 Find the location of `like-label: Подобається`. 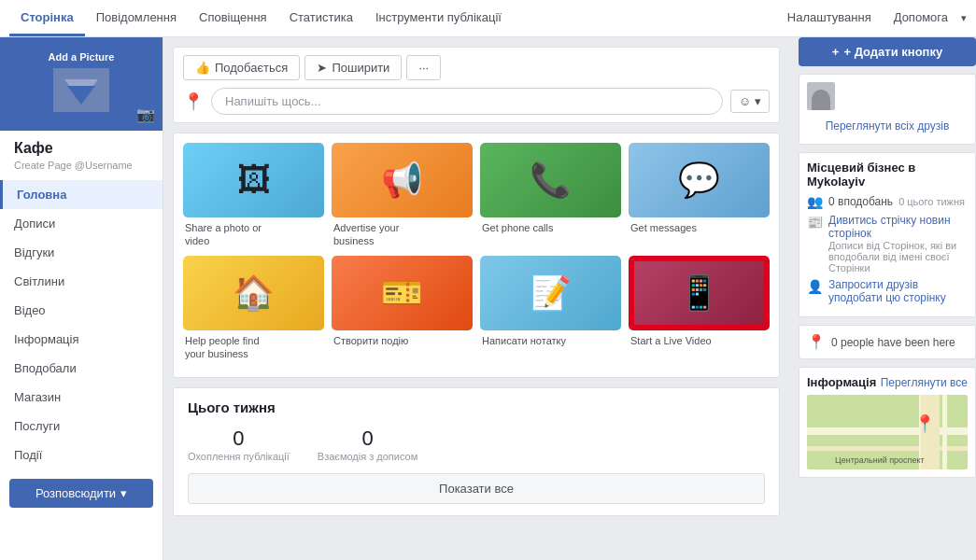

like-label: Подобається is located at coordinates (251, 67).